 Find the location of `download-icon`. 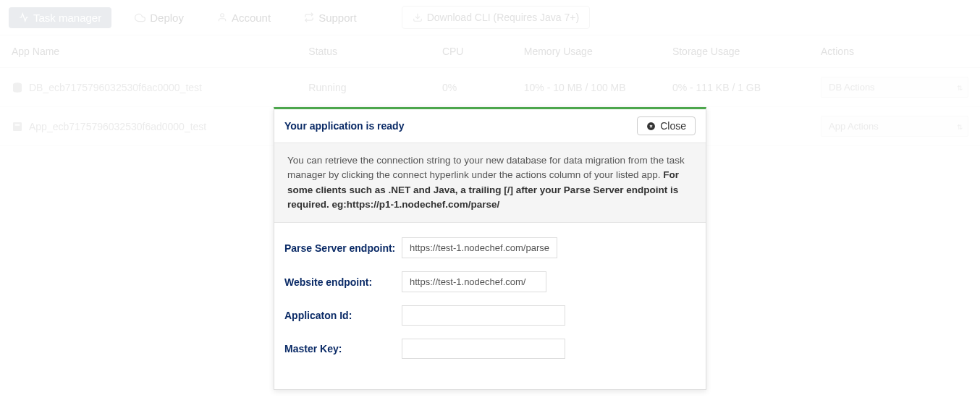

download-icon is located at coordinates (418, 17).